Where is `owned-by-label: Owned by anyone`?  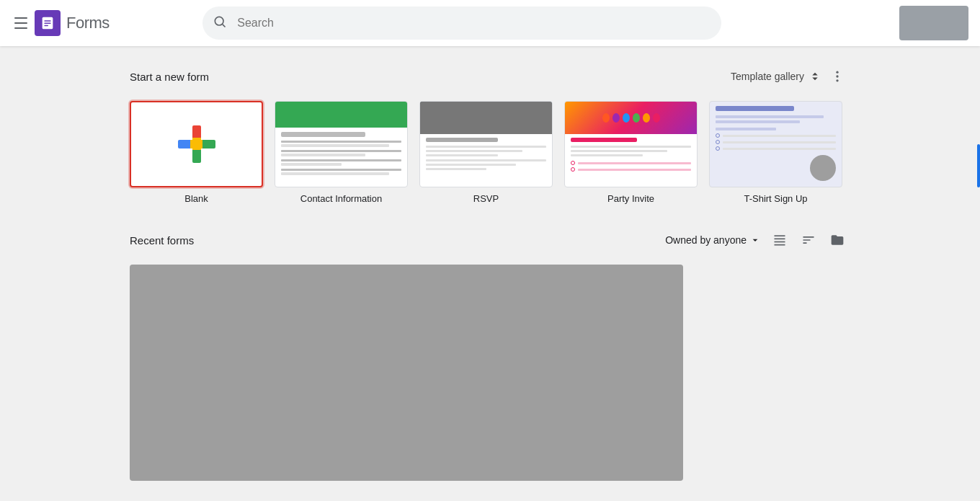 owned-by-label: Owned by anyone is located at coordinates (706, 240).